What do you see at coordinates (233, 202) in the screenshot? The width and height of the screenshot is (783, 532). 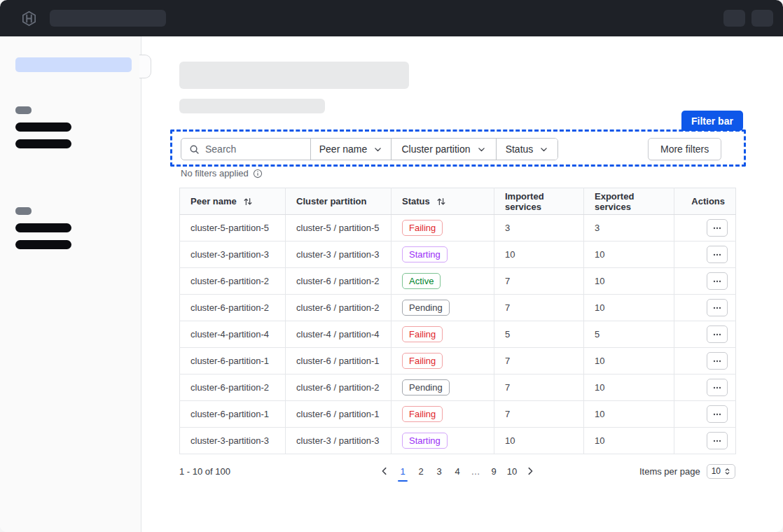 I see `column-header-peer-name: Peer name` at bounding box center [233, 202].